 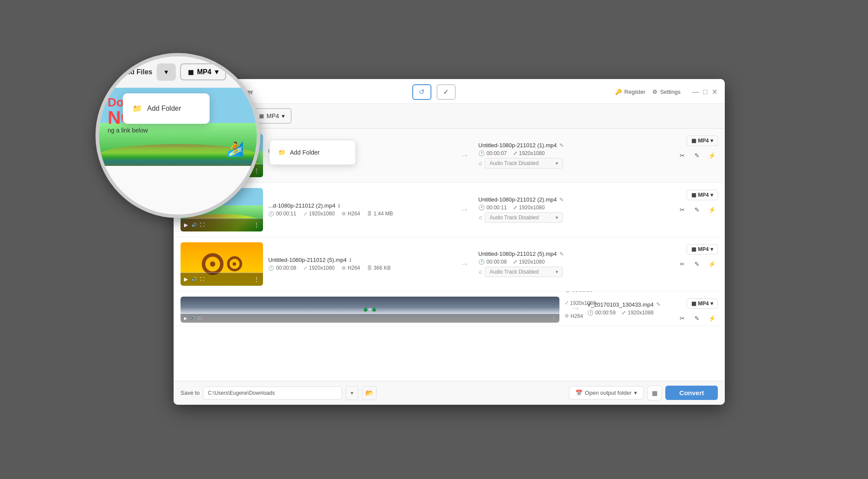 What do you see at coordinates (712, 195) in the screenshot?
I see `format-chevron: ▾` at bounding box center [712, 195].